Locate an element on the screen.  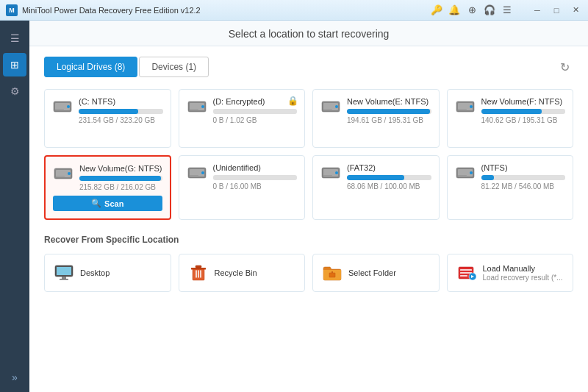
maximize-button: □ is located at coordinates (556, 10).